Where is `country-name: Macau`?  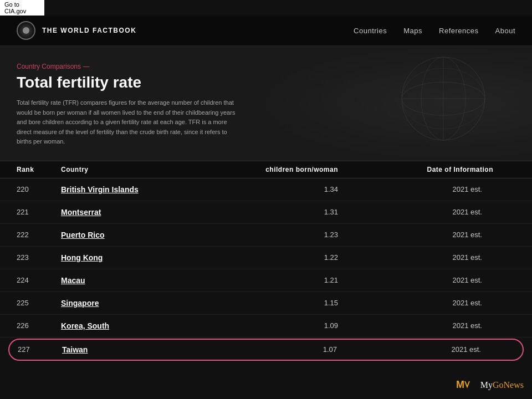
country-name: Macau is located at coordinates (133, 280).